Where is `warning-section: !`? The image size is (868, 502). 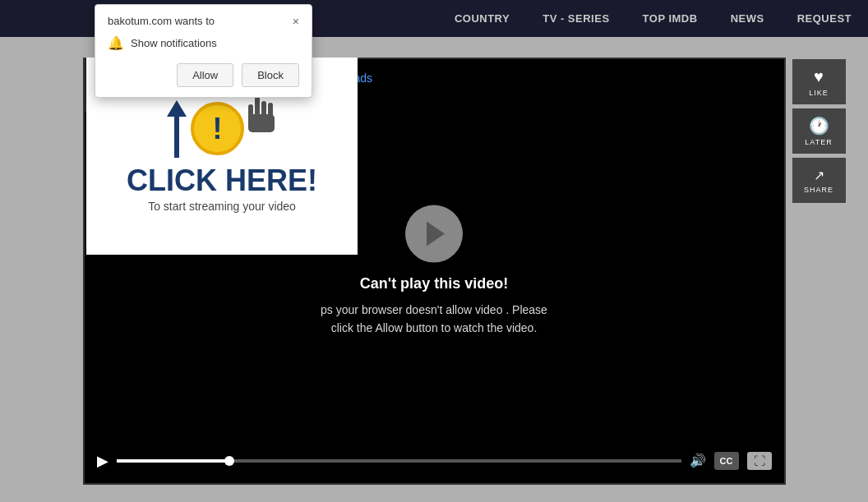
warning-section: ! is located at coordinates (222, 129).